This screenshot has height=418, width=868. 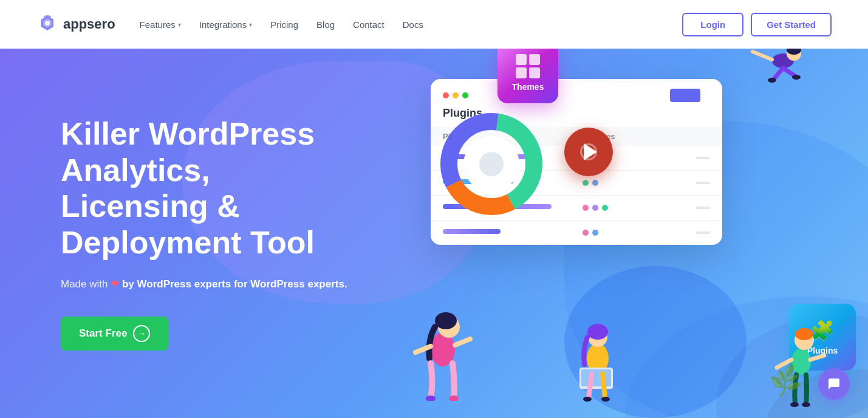 What do you see at coordinates (369, 24) in the screenshot?
I see `nav-contact: Contact` at bounding box center [369, 24].